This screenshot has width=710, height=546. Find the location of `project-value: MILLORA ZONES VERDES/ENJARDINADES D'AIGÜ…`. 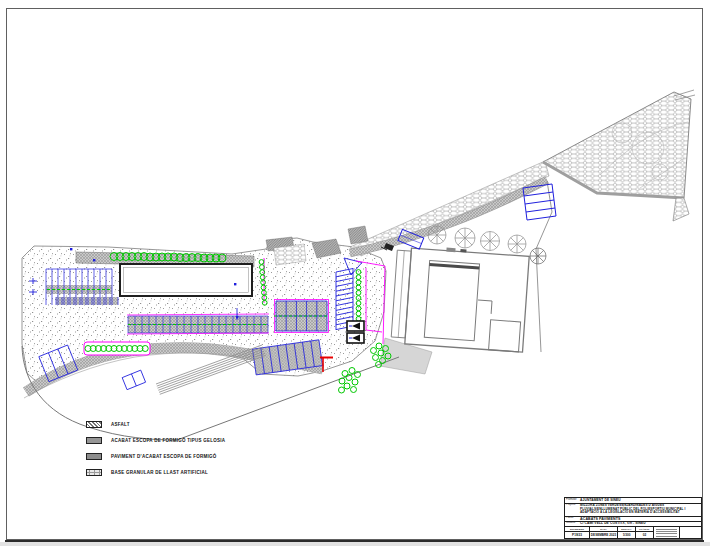

project-value: MILLORA ZONES VERDES/ENJARDINADES D'AIGÜ… is located at coordinates (640, 510).